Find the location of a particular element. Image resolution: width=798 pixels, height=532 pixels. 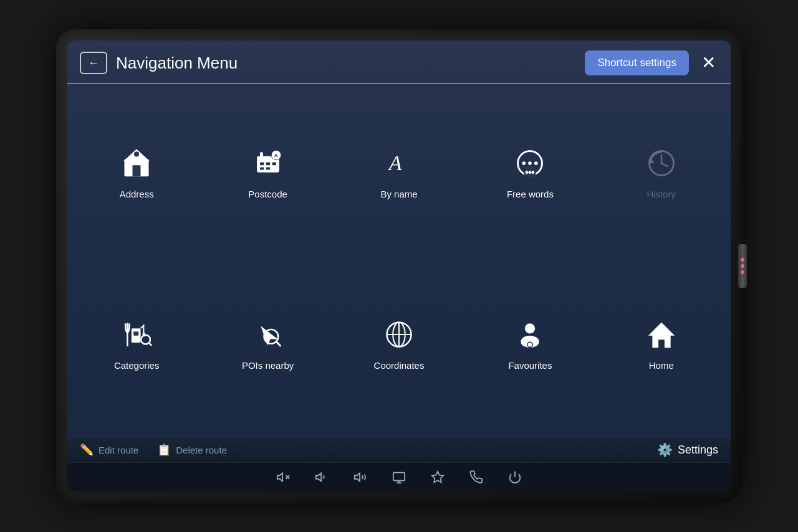

phone-button is located at coordinates (476, 477).